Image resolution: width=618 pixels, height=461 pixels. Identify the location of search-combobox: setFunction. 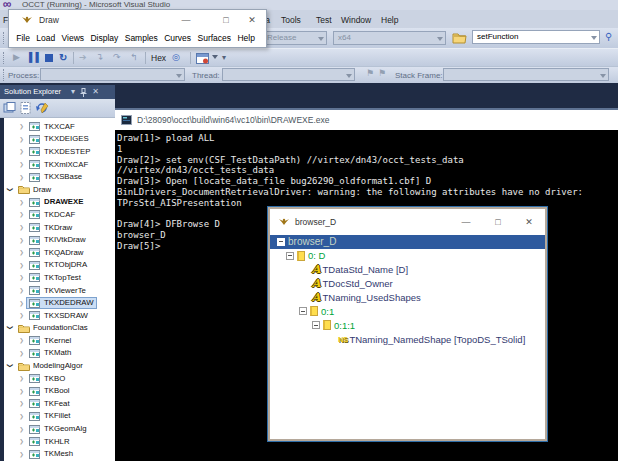
(536, 37).